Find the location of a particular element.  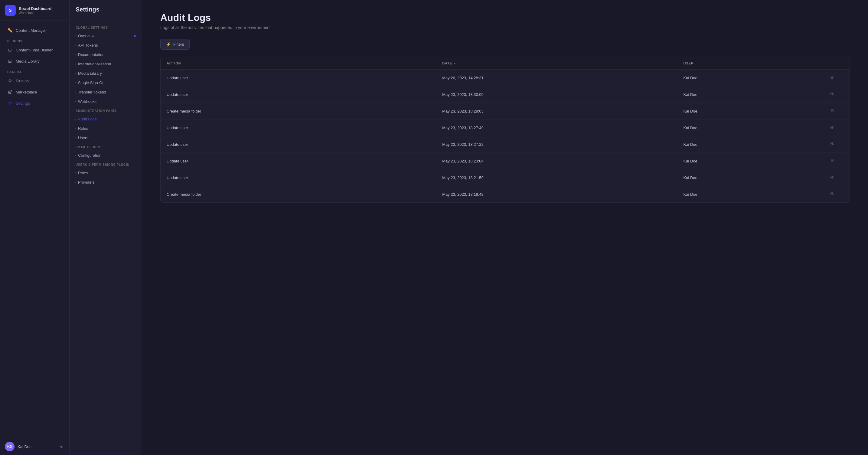

global-settings-label: GLOBAL SETTINGS is located at coordinates (106, 27).